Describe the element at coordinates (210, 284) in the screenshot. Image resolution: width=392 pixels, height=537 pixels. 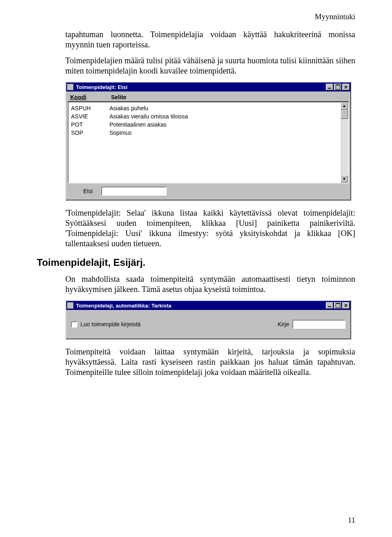
I see `paragraph-4: On mahdollista saada toimenpiteitä synty…` at that location.